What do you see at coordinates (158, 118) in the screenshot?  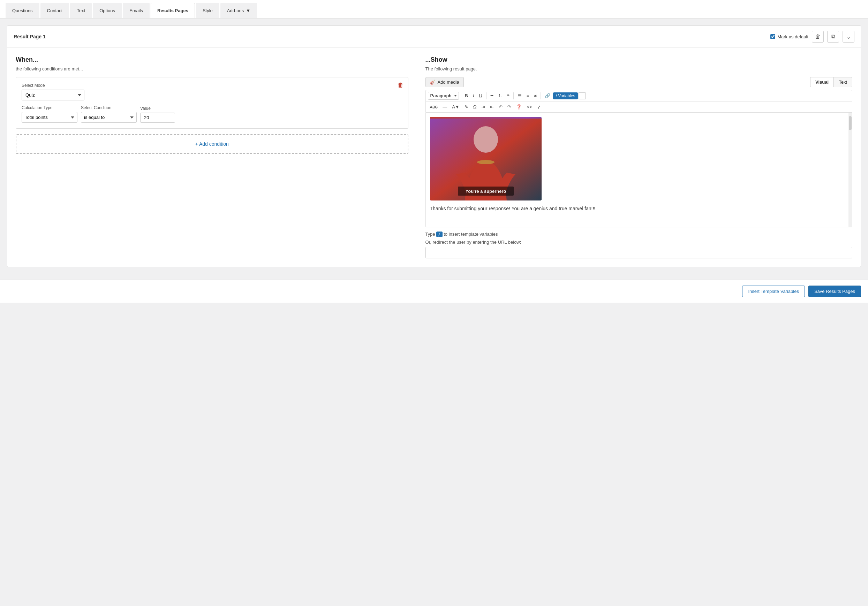 I see `value-input` at bounding box center [158, 118].